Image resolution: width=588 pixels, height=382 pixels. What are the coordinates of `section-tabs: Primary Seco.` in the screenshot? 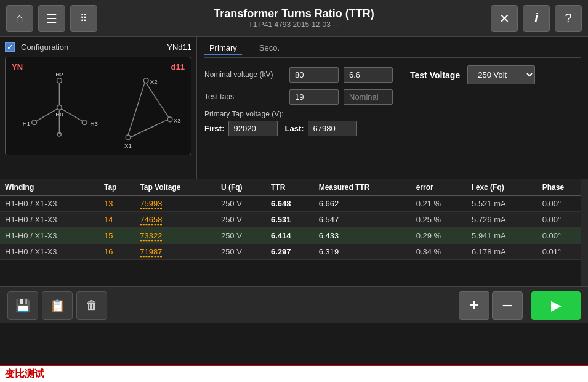 It's located at (393, 50).